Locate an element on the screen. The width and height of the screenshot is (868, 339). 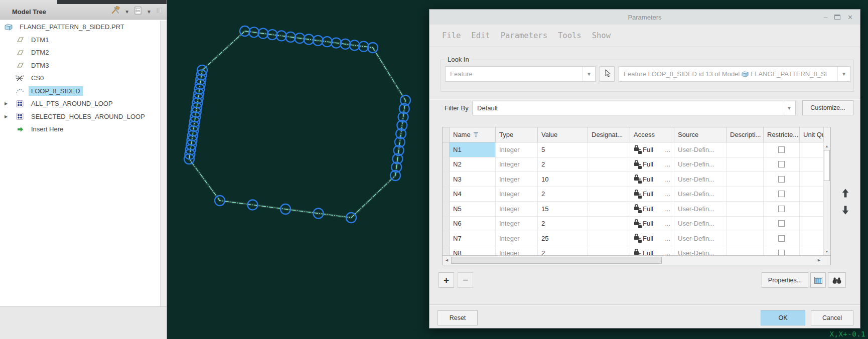
look-in-context-field: Feature LOOP_8_SIDED id 13 of Model FLAN… is located at coordinates (735, 74).